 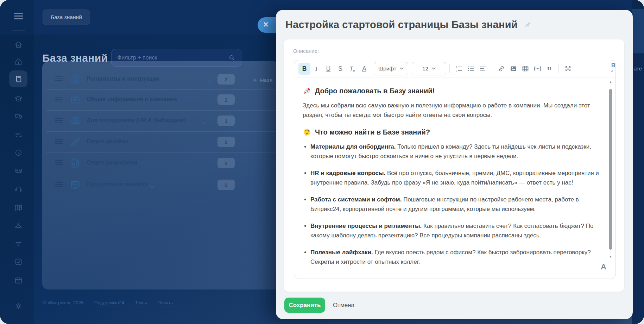 I want to click on network-dots-icon, so click(x=18, y=226).